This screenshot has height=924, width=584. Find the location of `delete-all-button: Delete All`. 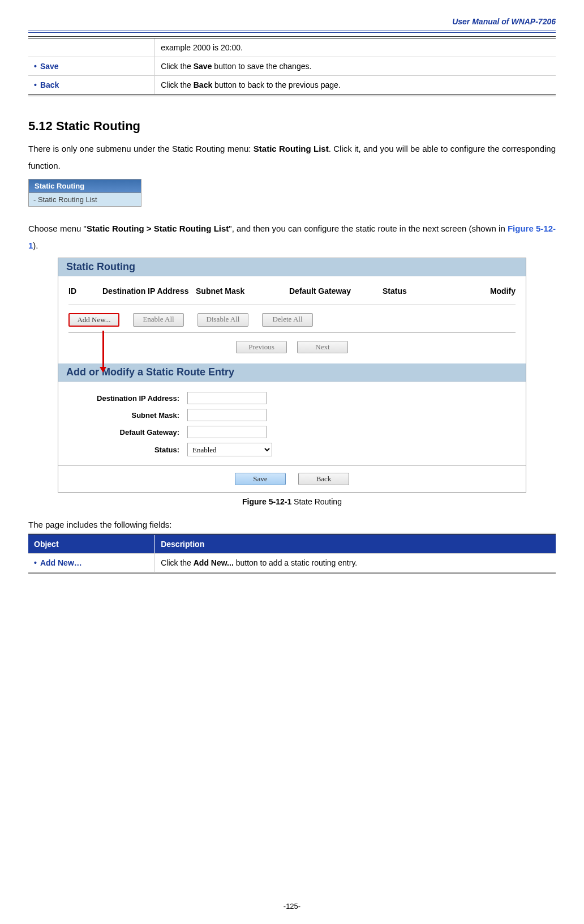

delete-all-button: Delete All is located at coordinates (287, 320).